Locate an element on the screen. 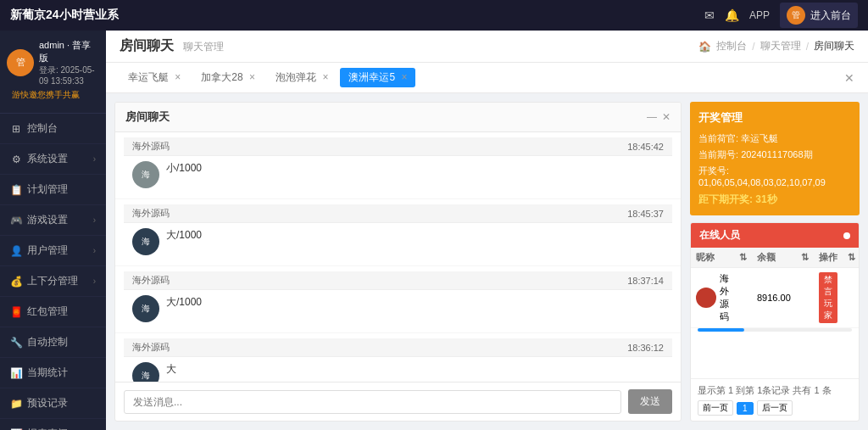 The height and width of the screenshot is (430, 868). msg-text-1: 小/1000 is located at coordinates (415, 168).